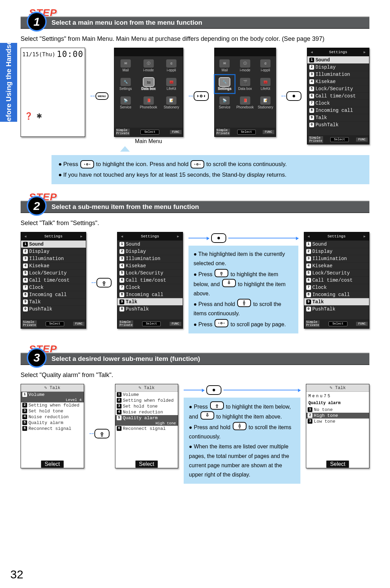 This screenshot has height=588, width=390. Describe the element at coordinates (147, 426) in the screenshot. I see `talk-list-quality: ✎ Talk 1Volume 2Setting when folded 3Set…` at that location.